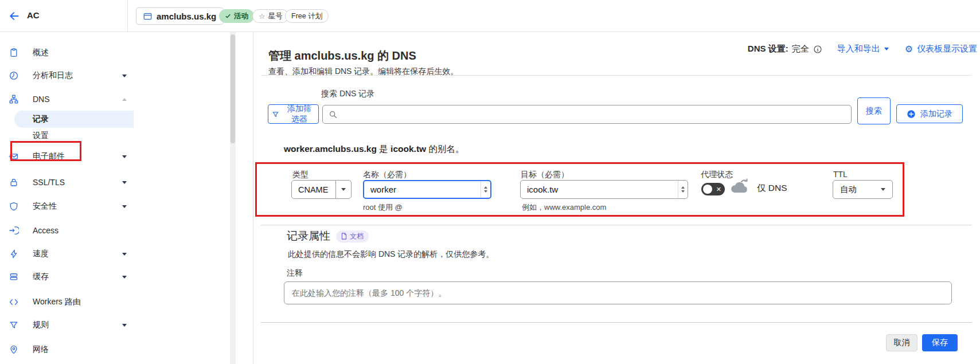 This screenshot has height=364, width=980. Describe the element at coordinates (374, 149) in the screenshot. I see `record-alias-summary: worker.amclubs.us.kg 是 icook.tw 的别名。` at that location.